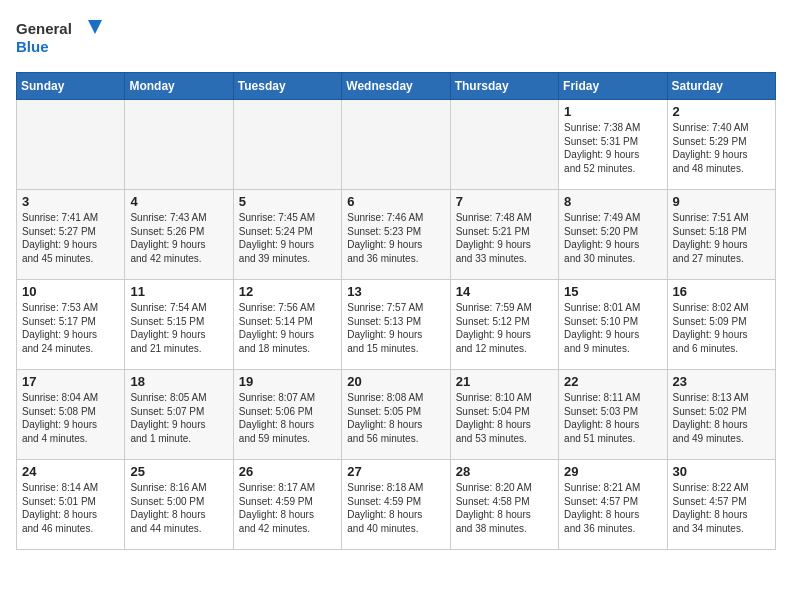 The width and height of the screenshot is (792, 612). I want to click on cell-info: Sunrise: 8:02 AM Sunset: 5:09 PM Dayligh…, so click(722, 328).